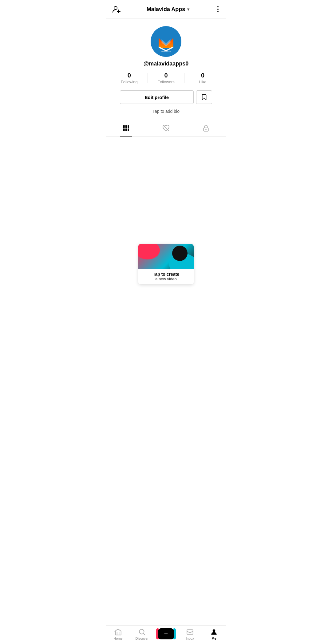 The height and width of the screenshot is (644, 332). I want to click on tab-private, so click(206, 128).